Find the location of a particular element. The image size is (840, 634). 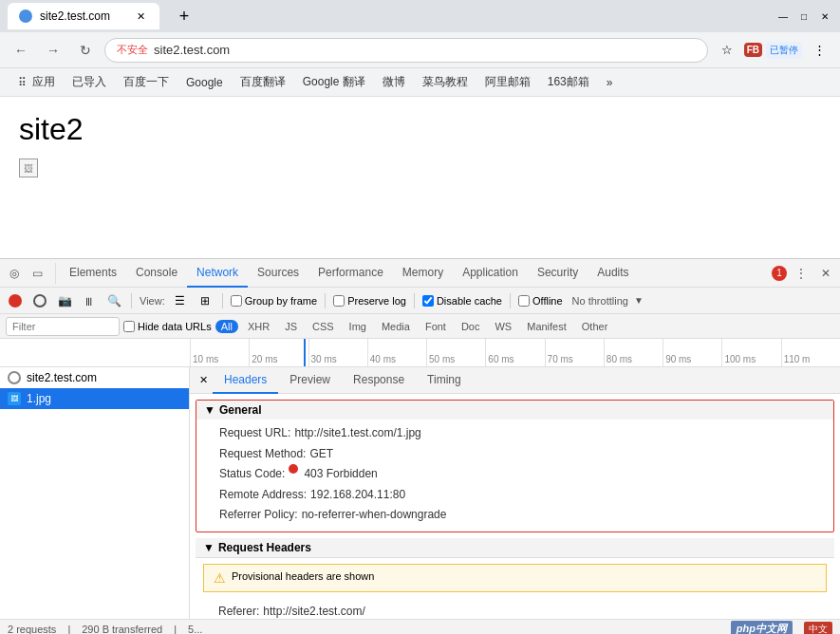

bookmark-more: » is located at coordinates (609, 83).